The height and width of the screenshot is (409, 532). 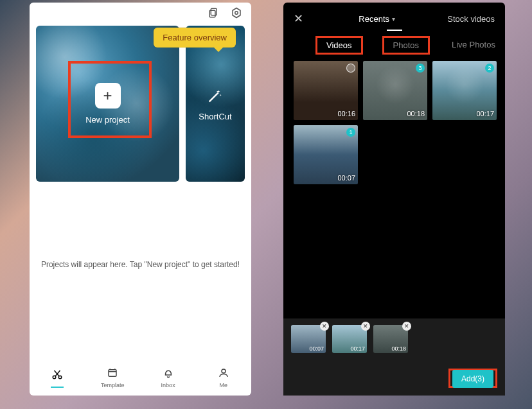 I want to click on multi-window-icon, so click(x=213, y=14).